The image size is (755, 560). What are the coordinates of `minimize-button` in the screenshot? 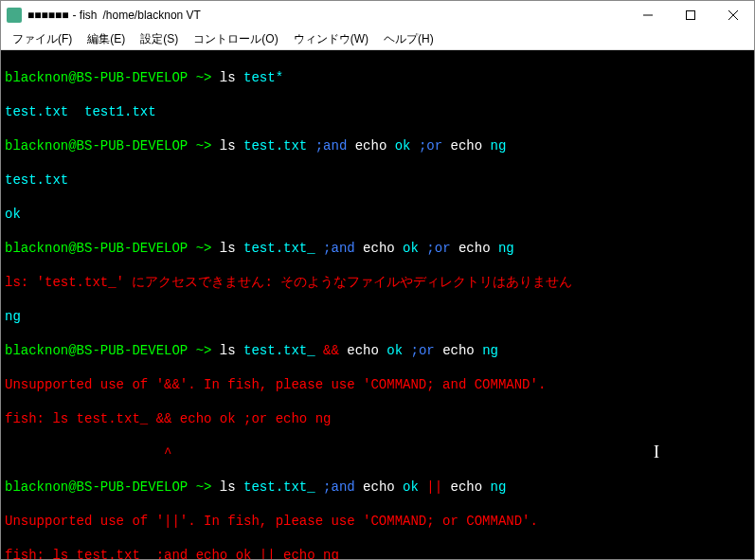 It's located at (648, 15).